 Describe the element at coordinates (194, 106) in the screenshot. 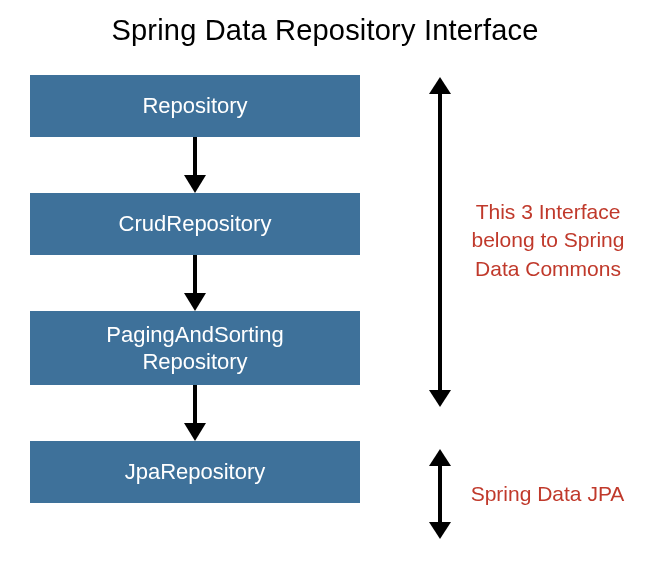

I see `box-repository-label: Repository` at that location.